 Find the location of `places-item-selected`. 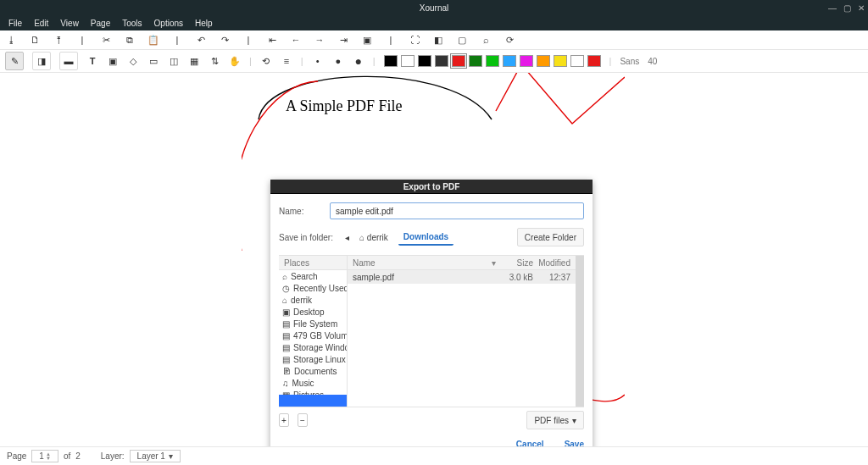

places-item-selected is located at coordinates (313, 401).